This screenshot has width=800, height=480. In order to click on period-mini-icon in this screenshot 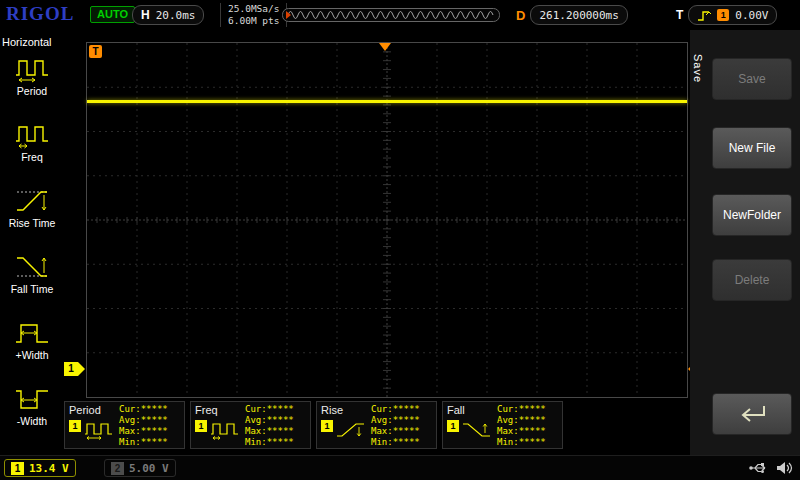, I will do `click(99, 430)`.